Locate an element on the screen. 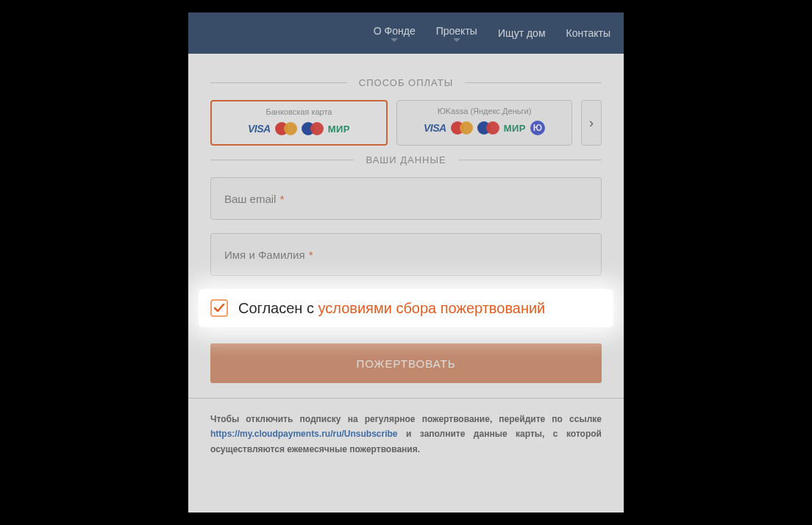 Image resolution: width=812 pixels, height=525 pixels. chevron-right-icon: › is located at coordinates (591, 124).